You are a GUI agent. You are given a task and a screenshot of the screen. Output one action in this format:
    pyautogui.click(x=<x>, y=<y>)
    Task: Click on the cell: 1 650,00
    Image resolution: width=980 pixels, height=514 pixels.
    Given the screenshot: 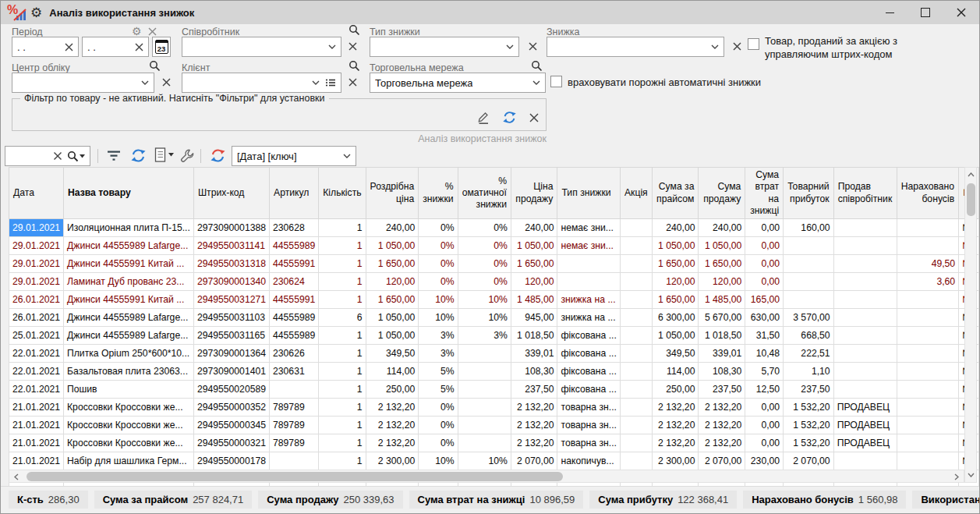 What is the action you would take?
    pyautogui.click(x=533, y=264)
    